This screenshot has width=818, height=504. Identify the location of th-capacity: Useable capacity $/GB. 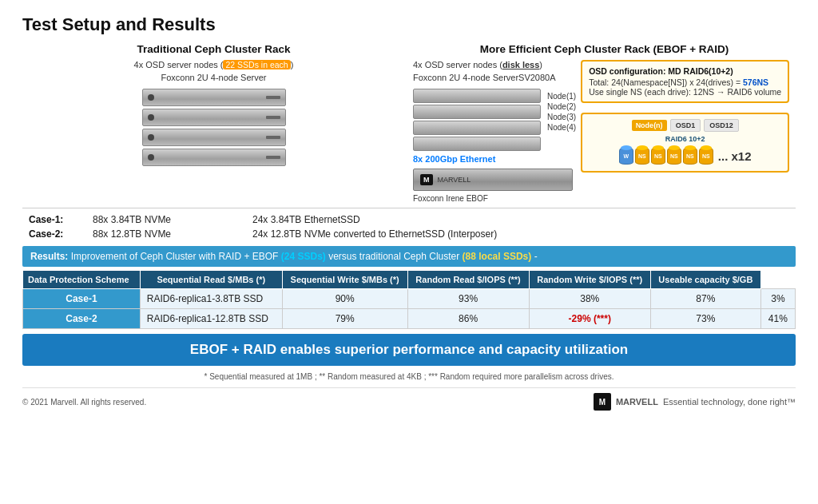
(705, 280).